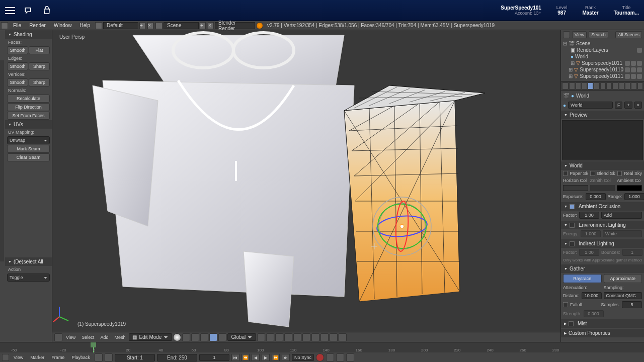 Image resolution: width=644 pixels, height=362 pixels. I want to click on panel-ao: Ambient Occlusion, so click(603, 206).